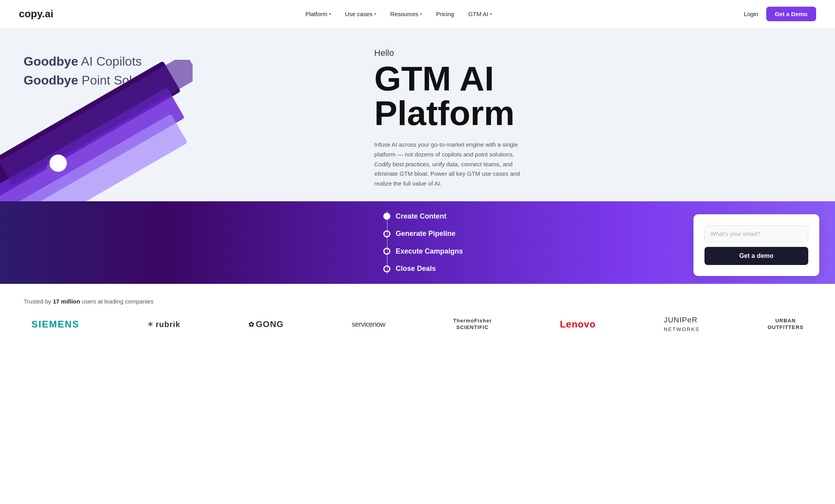 The image size is (835, 504). I want to click on logo-thermofisher: ThermoFisherSCIENTIFIC, so click(473, 324).